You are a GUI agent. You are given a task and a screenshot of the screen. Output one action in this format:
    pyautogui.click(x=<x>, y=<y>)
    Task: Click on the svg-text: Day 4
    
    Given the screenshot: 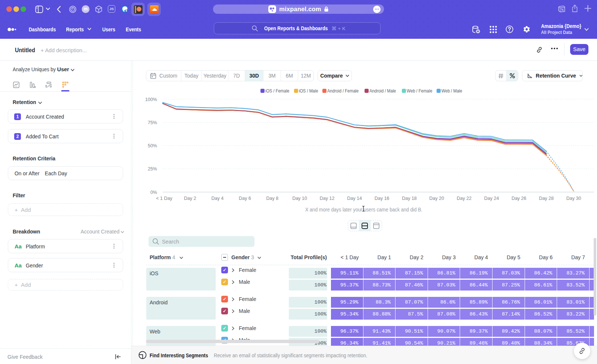 What is the action you would take?
    pyautogui.click(x=218, y=198)
    